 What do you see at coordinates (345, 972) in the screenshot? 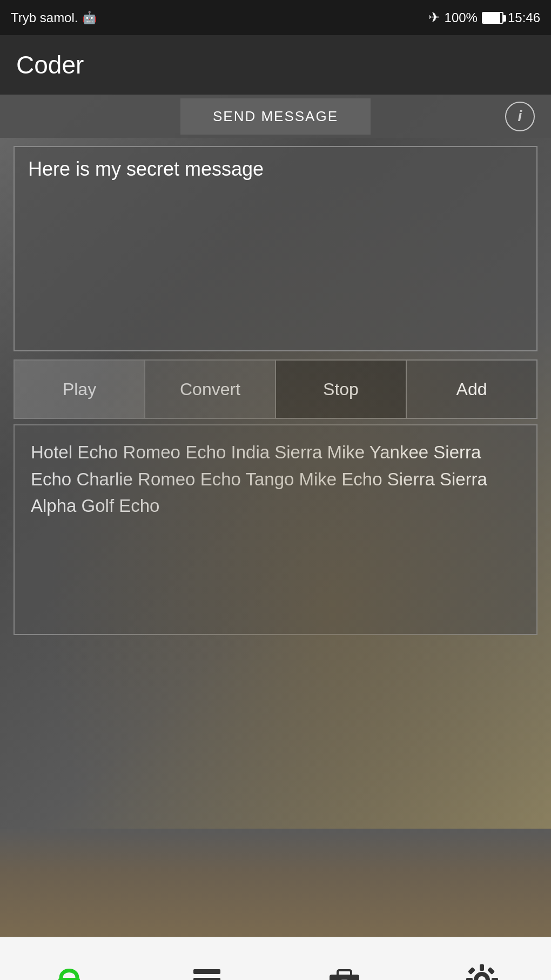
I see `favourites-icon` at bounding box center [345, 972].